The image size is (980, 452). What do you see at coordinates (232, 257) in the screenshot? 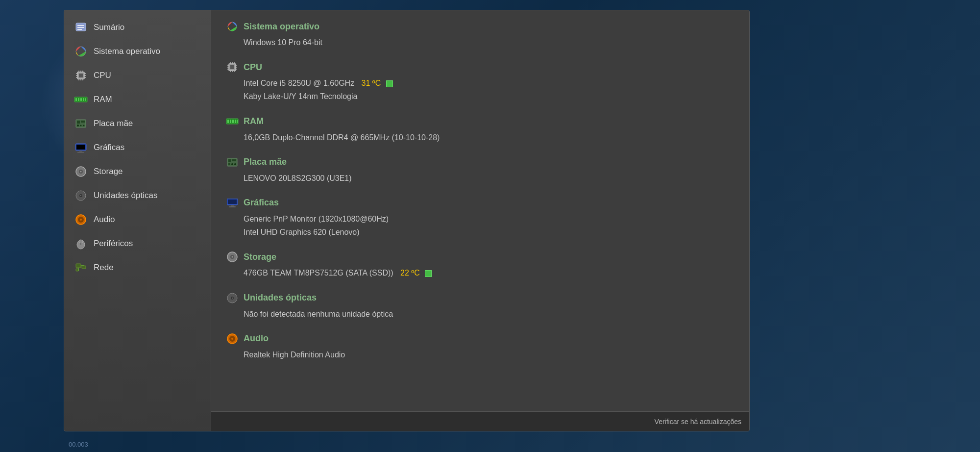
I see `section-icon-storage` at bounding box center [232, 257].